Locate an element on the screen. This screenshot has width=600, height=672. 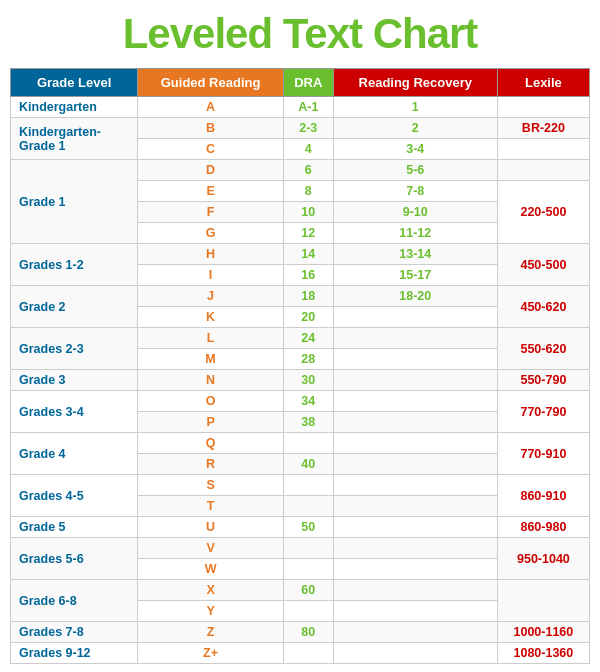
cell-grade: Grade 6-8 is located at coordinates (74, 601).